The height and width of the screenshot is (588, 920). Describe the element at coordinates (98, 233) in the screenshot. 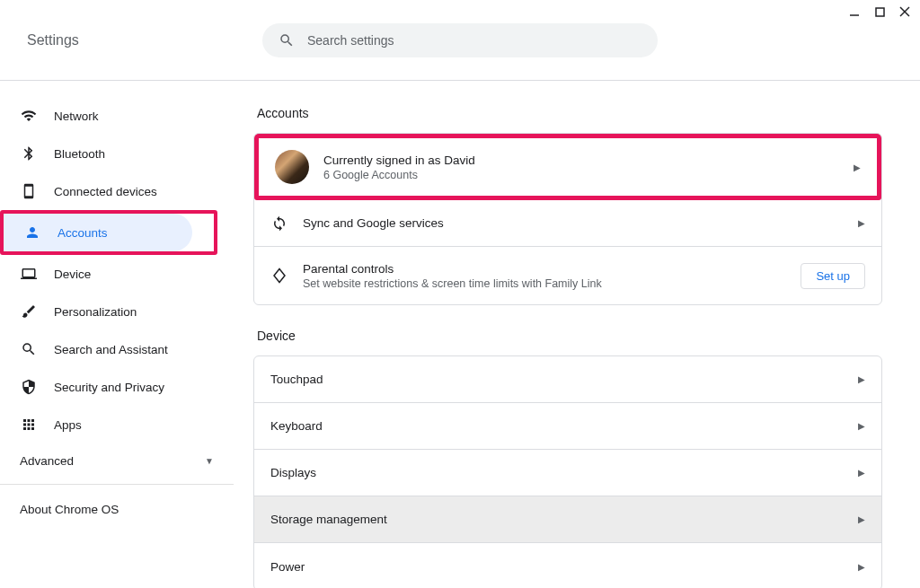

I see `sidebar-item-accounts: Accounts` at that location.